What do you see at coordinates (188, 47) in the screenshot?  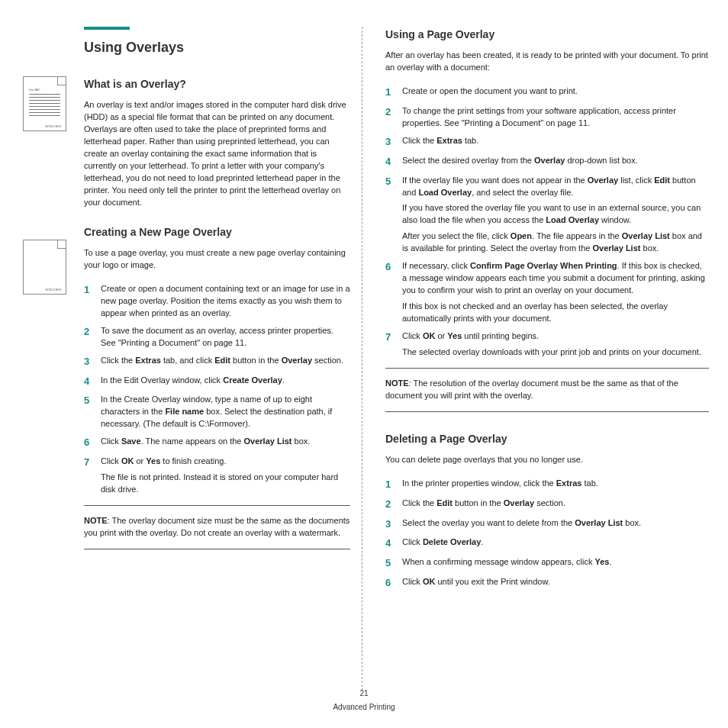 I see `page-title: Using Overlays` at bounding box center [188, 47].